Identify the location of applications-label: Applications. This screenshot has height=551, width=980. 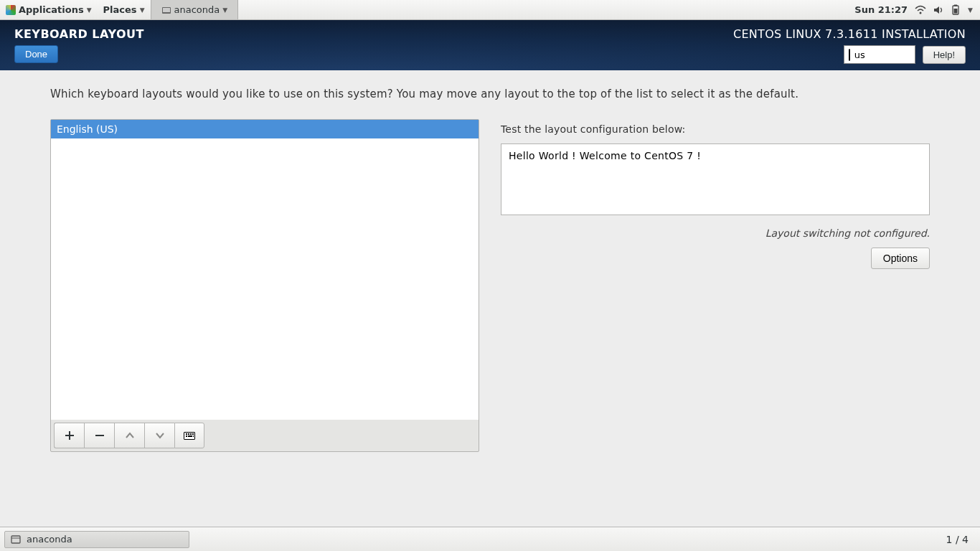
(52, 10).